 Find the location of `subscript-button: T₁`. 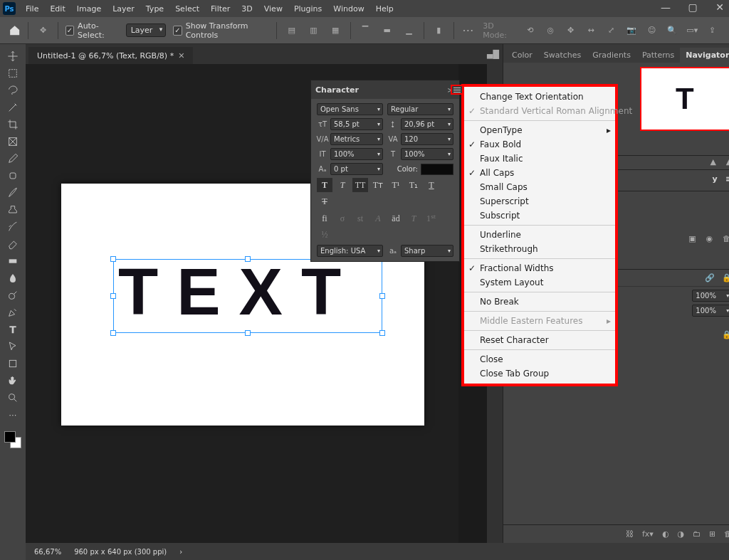

subscript-button: T₁ is located at coordinates (414, 185).